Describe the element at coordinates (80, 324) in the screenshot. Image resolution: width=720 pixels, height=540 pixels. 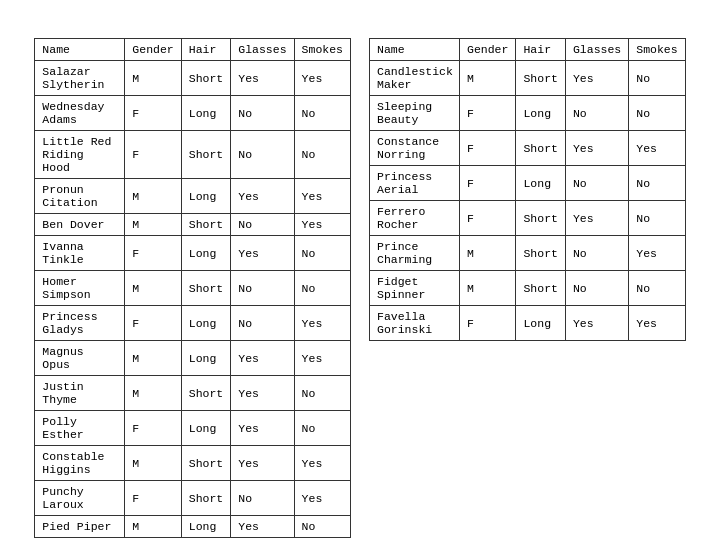
I see `suspect-name: Princess Gladys` at that location.